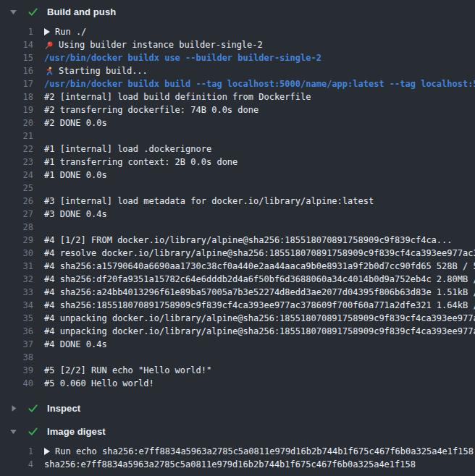 The image size is (475, 476). Describe the element at coordinates (254, 451) in the screenshot. I see `line-content: Run echo sha256:e7ff8834a5963a2785c5a081…` at that location.